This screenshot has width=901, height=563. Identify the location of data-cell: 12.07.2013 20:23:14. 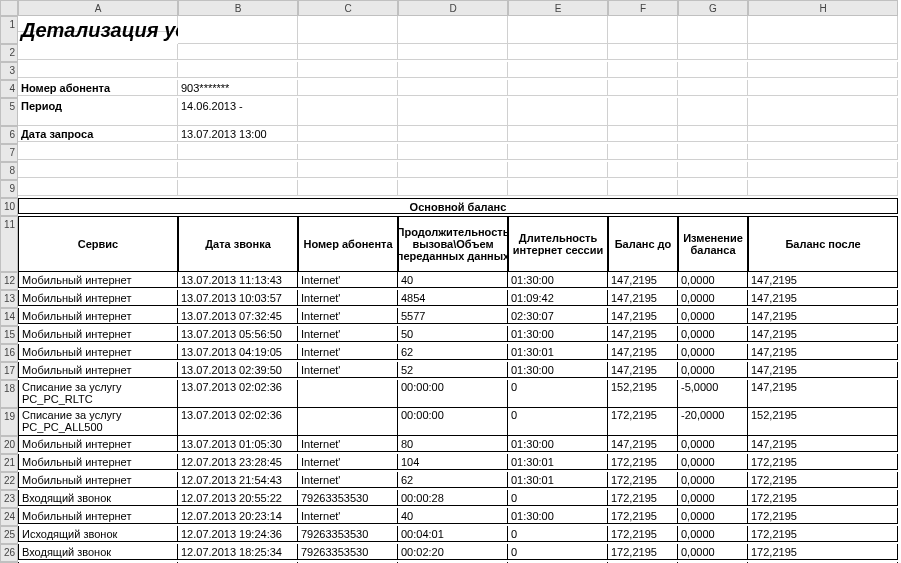
(238, 516).